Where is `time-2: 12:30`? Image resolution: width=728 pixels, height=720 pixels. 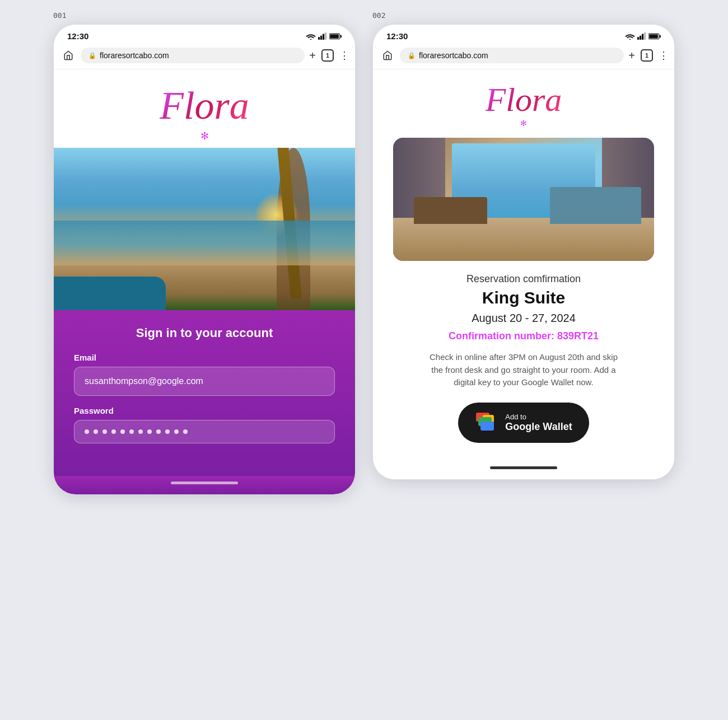 time-2: 12:30 is located at coordinates (397, 36).